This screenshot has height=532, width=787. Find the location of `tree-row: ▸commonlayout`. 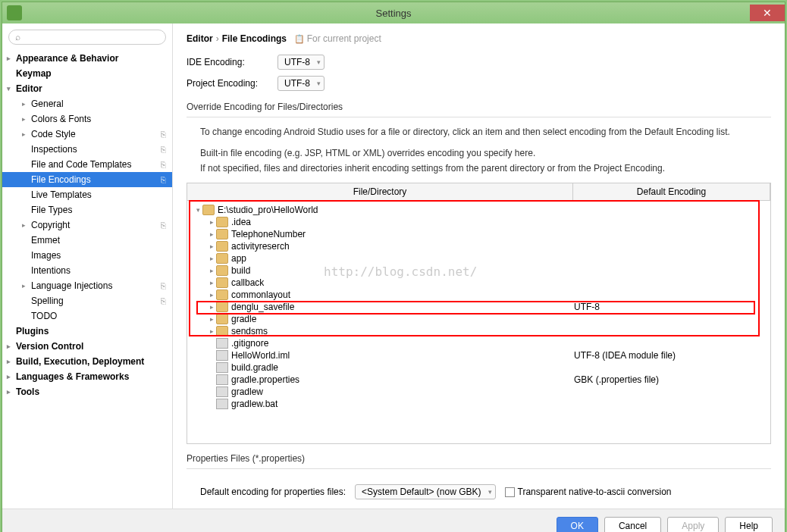

tree-row: ▸commonlayout is located at coordinates (479, 295).